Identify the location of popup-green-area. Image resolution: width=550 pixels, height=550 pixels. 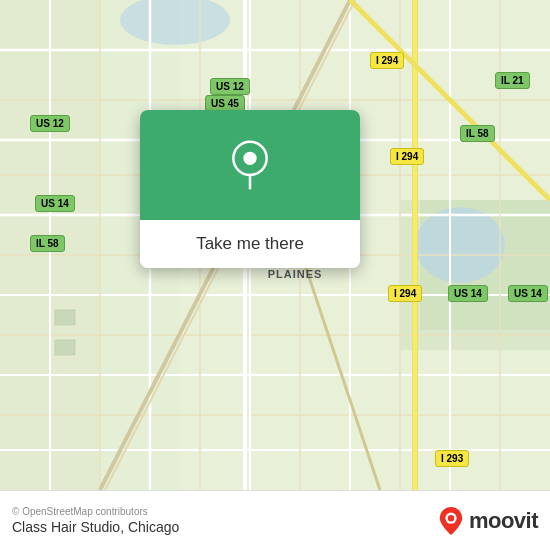
(250, 165).